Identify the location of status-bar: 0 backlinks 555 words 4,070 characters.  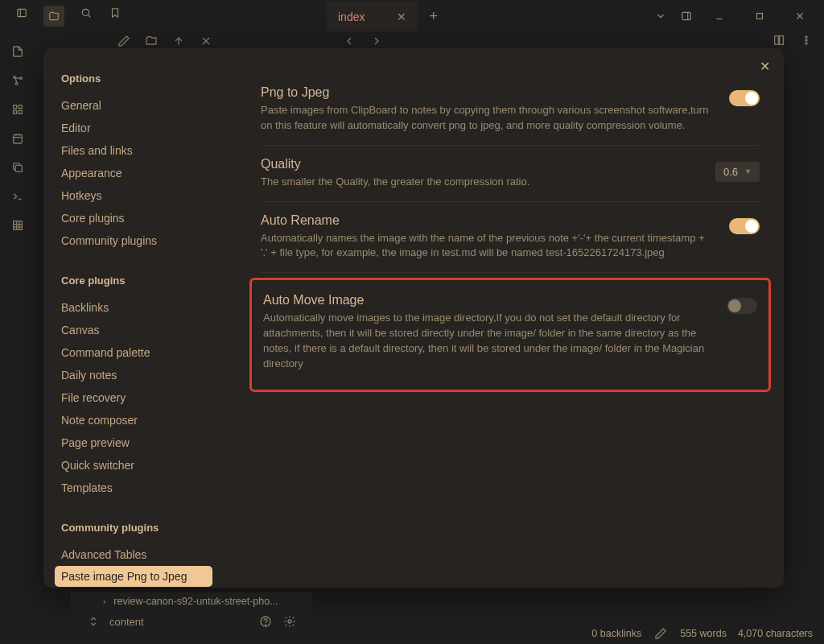
(702, 634).